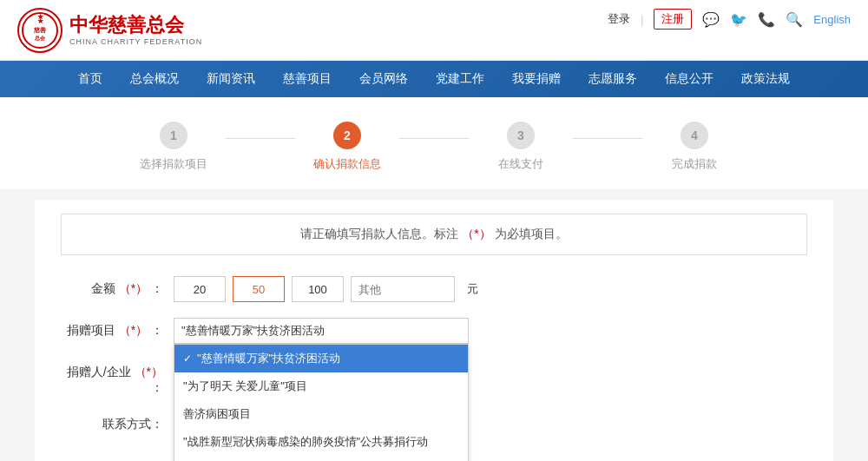 Image resolution: width=868 pixels, height=461 pixels. What do you see at coordinates (117, 328) in the screenshot?
I see `project-label: 捐赠项目 （*） ：` at bounding box center [117, 328].